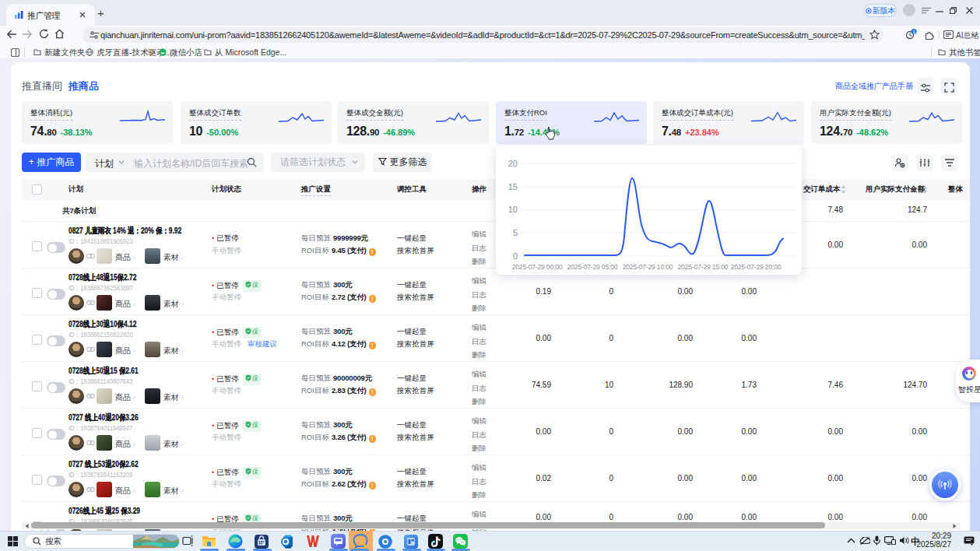 The width and height of the screenshot is (980, 551). I want to click on svg-text: 5, so click(515, 233).